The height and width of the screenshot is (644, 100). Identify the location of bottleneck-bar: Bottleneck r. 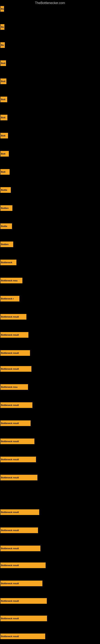
(10, 298).